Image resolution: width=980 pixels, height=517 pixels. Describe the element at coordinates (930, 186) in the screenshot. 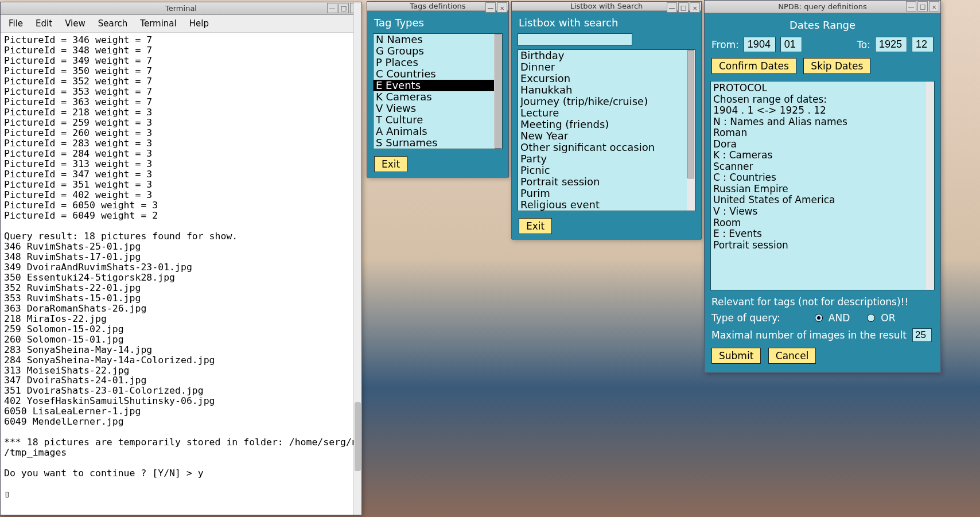

I see `protocol-scrollbar` at that location.